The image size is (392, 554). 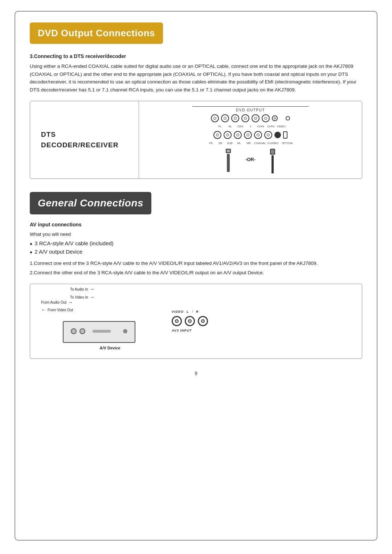 What do you see at coordinates (177, 321) in the screenshot?
I see `av-rca-video` at bounding box center [177, 321].